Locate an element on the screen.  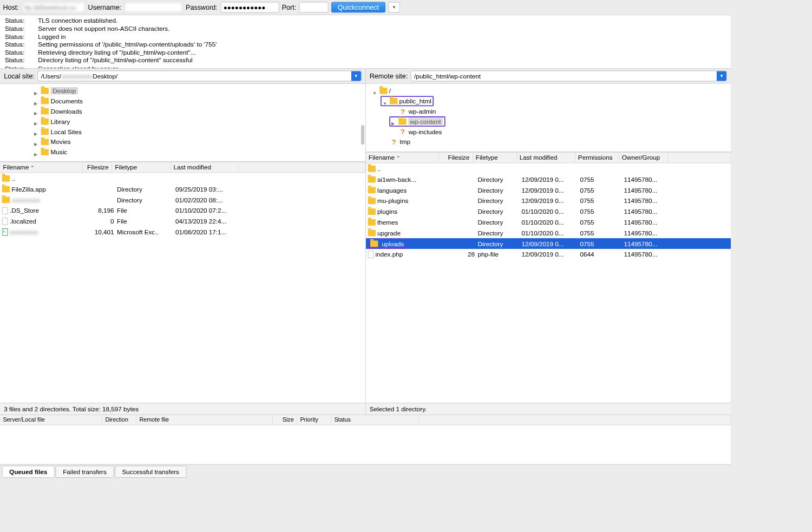
port-input is located at coordinates (314, 8).